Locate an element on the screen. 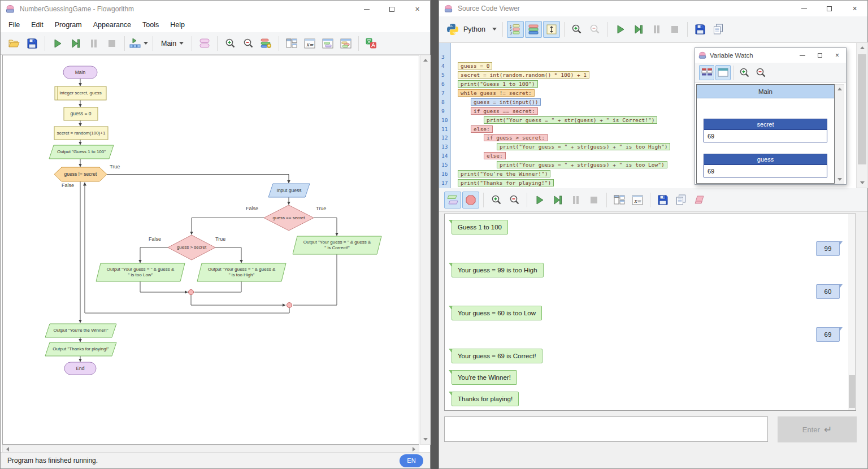  scroll-right-icon is located at coordinates (414, 449).